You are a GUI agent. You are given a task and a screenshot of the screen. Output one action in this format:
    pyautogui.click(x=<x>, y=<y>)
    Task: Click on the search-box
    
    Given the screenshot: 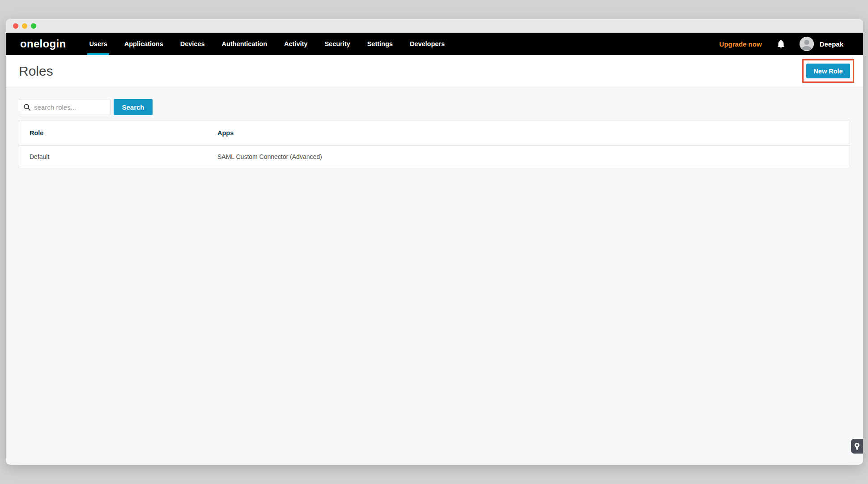 What is the action you would take?
    pyautogui.click(x=65, y=107)
    